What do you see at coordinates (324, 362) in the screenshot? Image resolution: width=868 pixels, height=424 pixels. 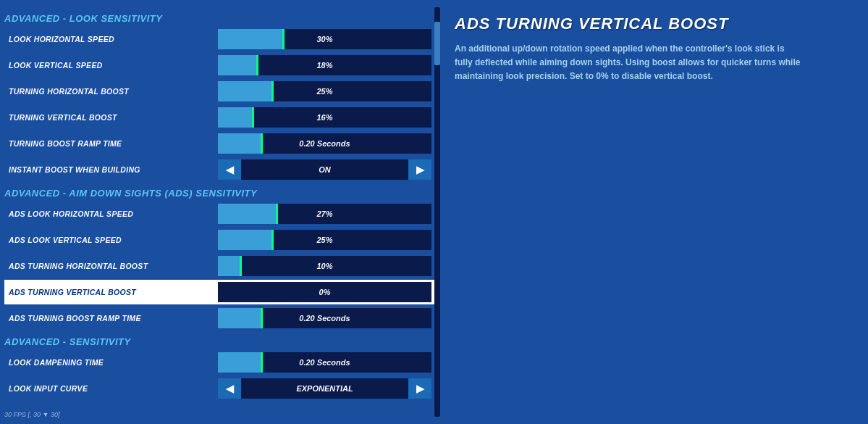 I see `control-look-dampening-time: 0.20 Seconds` at bounding box center [324, 362].